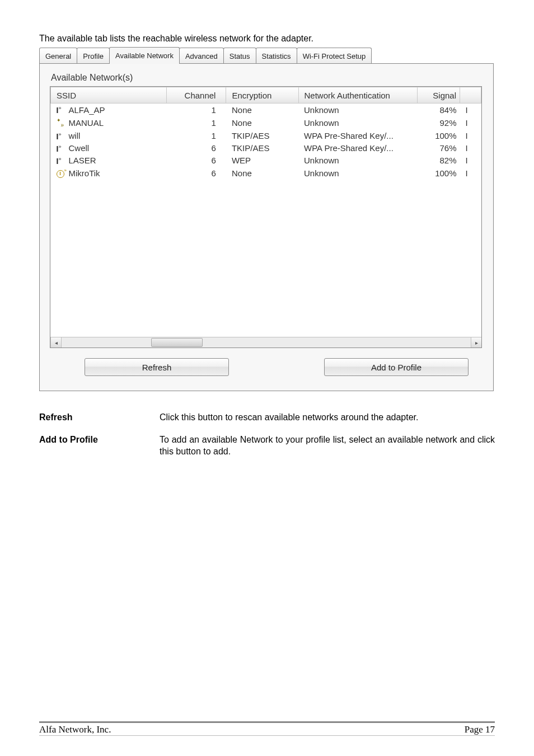 This screenshot has height=756, width=534. I want to click on refresh-button: Refresh, so click(157, 367).